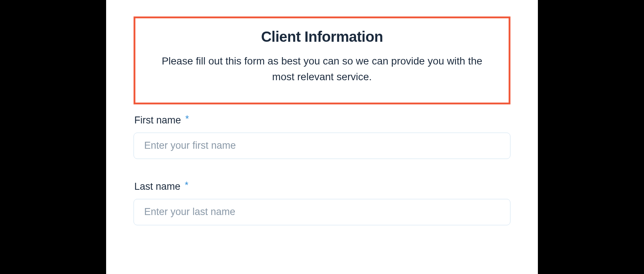  I want to click on last-name-label: Last name, so click(157, 187).